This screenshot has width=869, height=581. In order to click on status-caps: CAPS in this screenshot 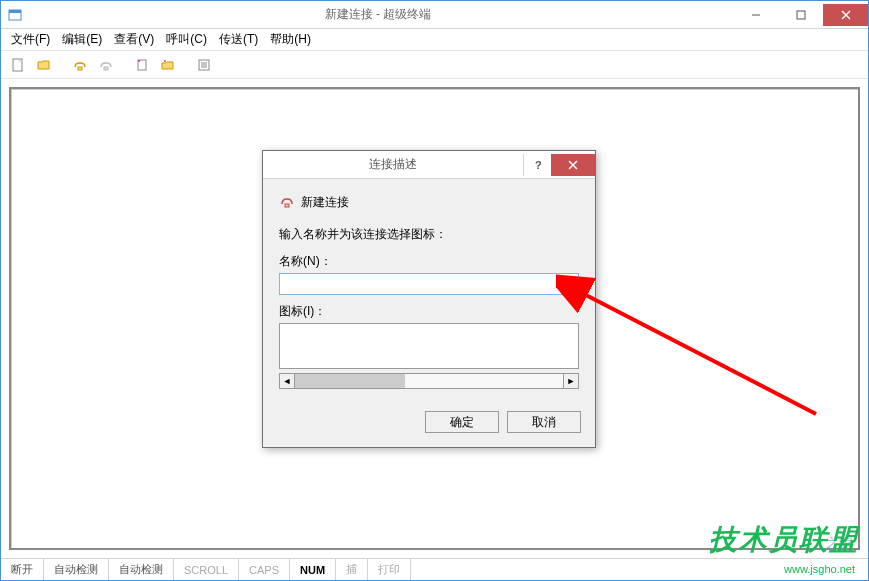, I will do `click(264, 570)`.